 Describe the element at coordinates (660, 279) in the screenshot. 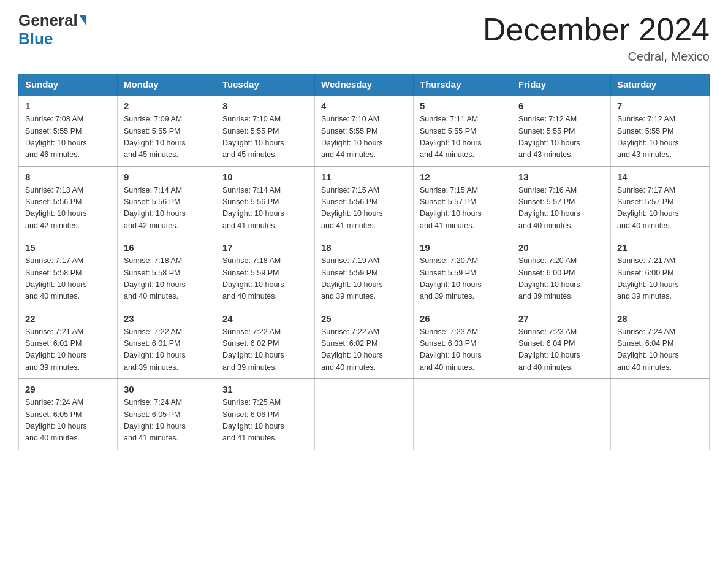

I see `day-info: Sunrise: 7:21 AM Sunset: 6:00 PM Dayligh…` at that location.